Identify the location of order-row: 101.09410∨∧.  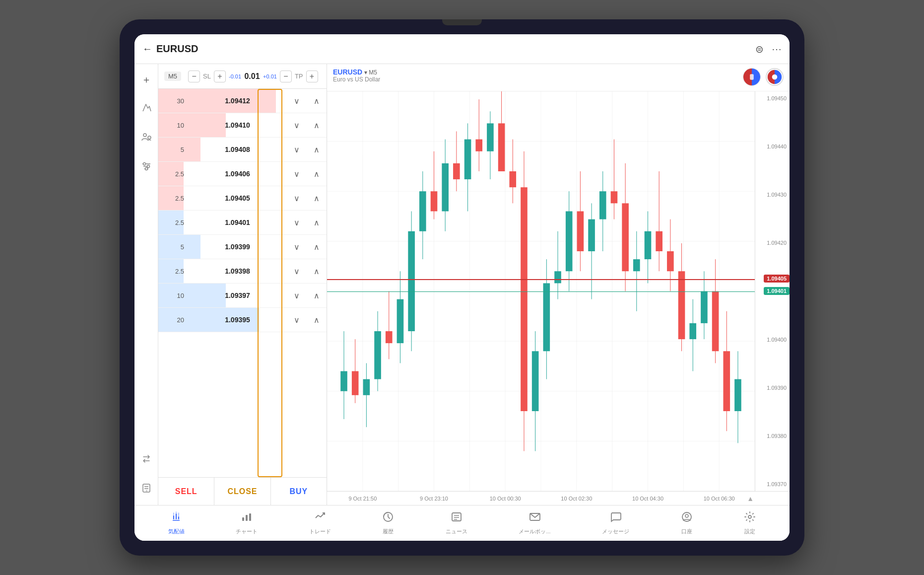
(242, 125).